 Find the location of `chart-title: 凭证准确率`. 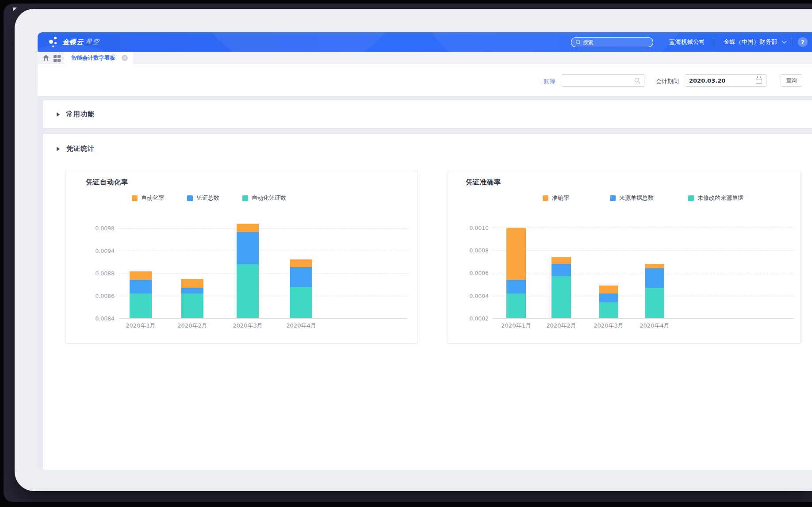

chart-title: 凭证准确率 is located at coordinates (483, 182).